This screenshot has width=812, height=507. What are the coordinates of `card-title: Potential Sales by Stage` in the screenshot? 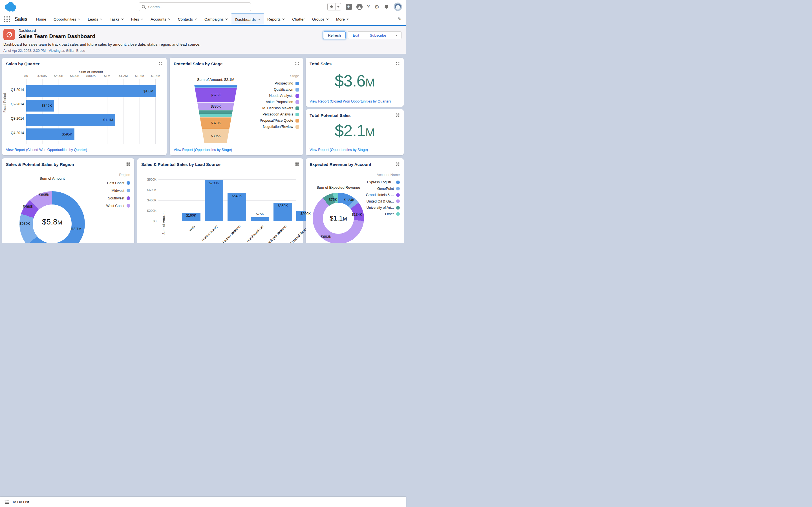 It's located at (198, 64).